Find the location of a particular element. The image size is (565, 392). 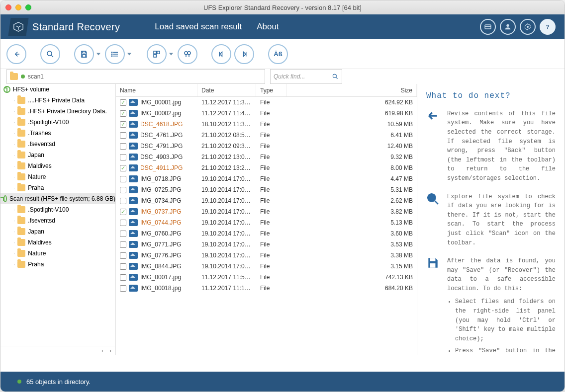

back-button is located at coordinates (16, 54).